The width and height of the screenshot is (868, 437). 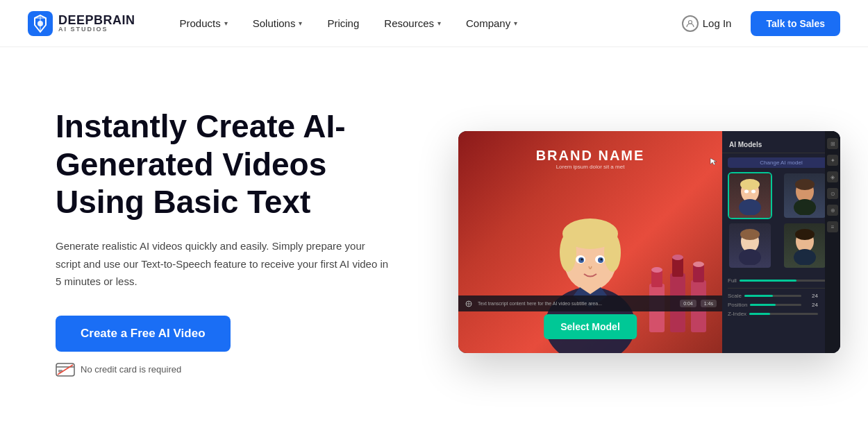 What do you see at coordinates (833, 194) in the screenshot?
I see `sidebar-icon-4: ⊙` at bounding box center [833, 194].